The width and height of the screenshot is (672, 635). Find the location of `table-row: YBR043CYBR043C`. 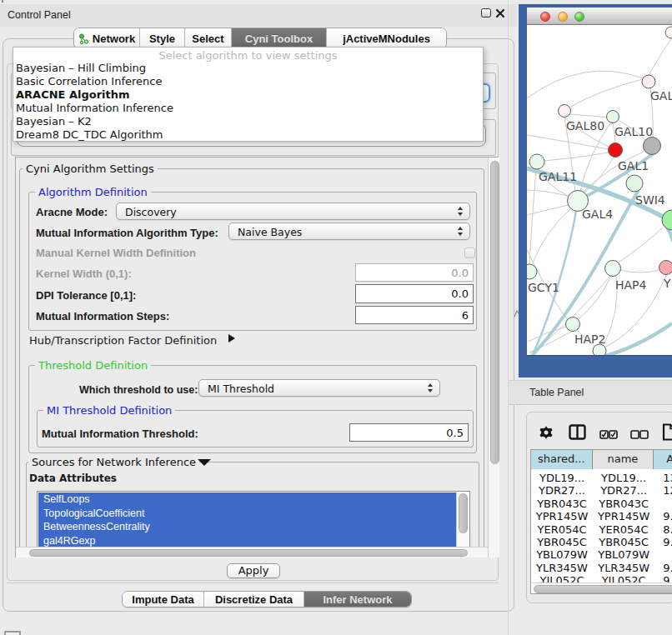

table-row: YBR043CYBR043C is located at coordinates (602, 503).